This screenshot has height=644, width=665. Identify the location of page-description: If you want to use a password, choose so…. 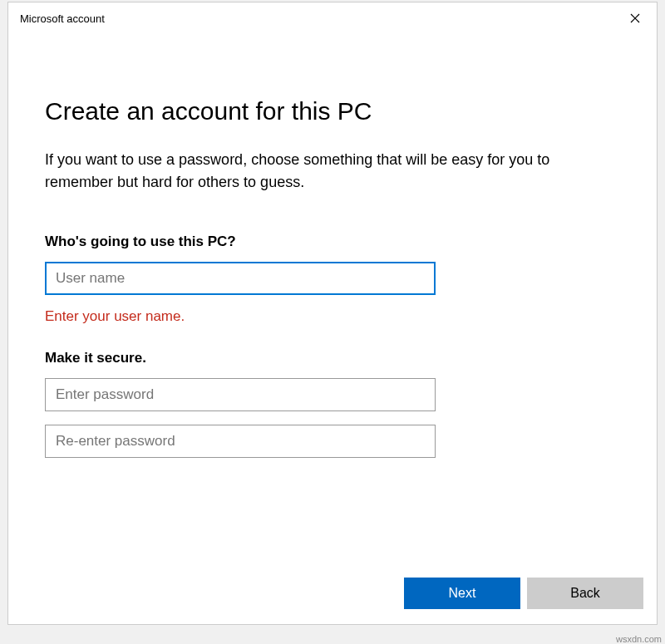
(332, 171).